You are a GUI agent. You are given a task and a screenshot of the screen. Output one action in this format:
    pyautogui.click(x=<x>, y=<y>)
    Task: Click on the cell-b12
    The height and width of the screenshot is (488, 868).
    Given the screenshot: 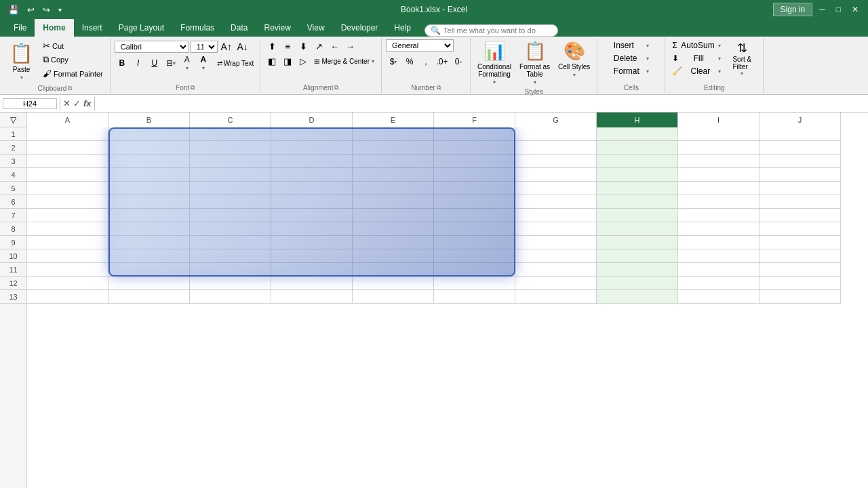 What is the action you would take?
    pyautogui.click(x=149, y=283)
    